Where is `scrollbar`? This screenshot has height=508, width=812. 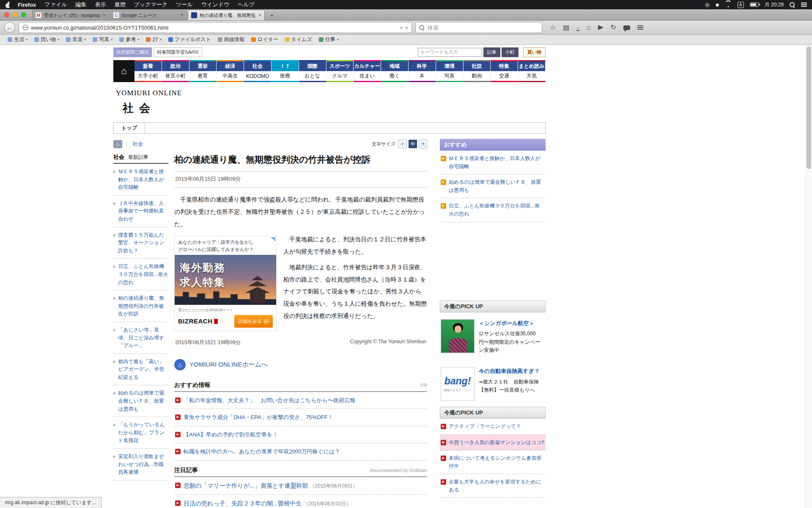 scrollbar is located at coordinates (809, 276).